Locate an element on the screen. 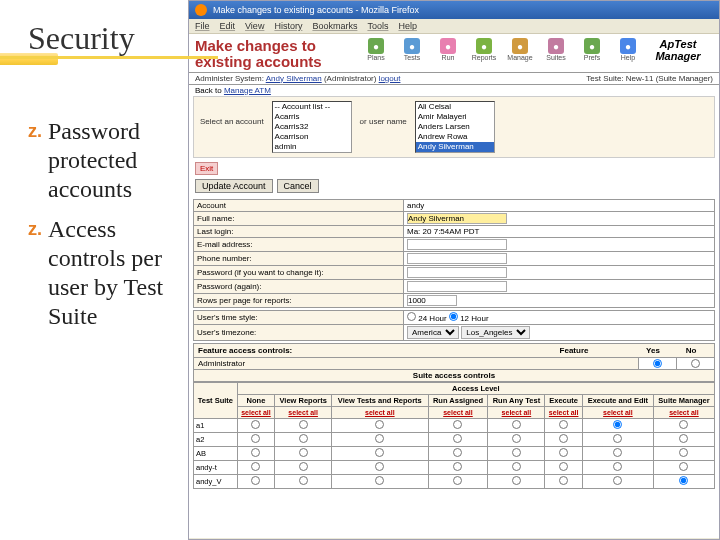 This screenshot has width=720, height=540. bullet-text: Access controls per user by Test Suite is located at coordinates (113, 272).